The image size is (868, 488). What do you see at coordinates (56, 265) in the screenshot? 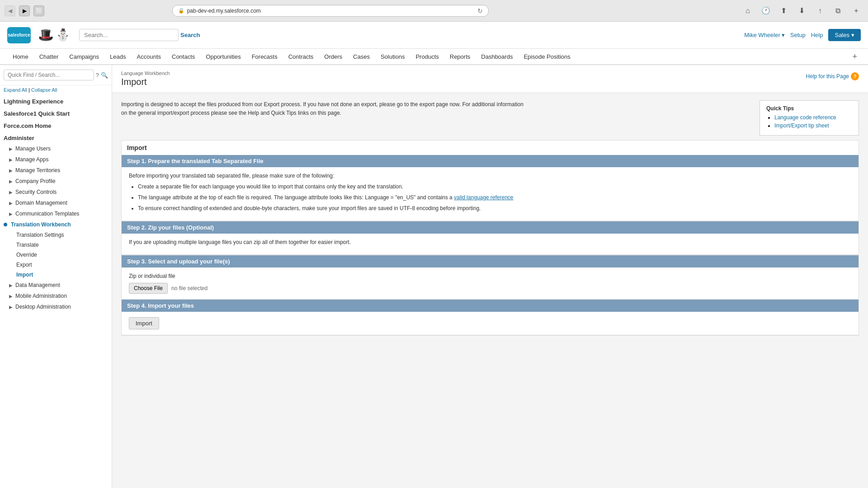
I see `sidebar-subitem-export: Export` at bounding box center [56, 265].